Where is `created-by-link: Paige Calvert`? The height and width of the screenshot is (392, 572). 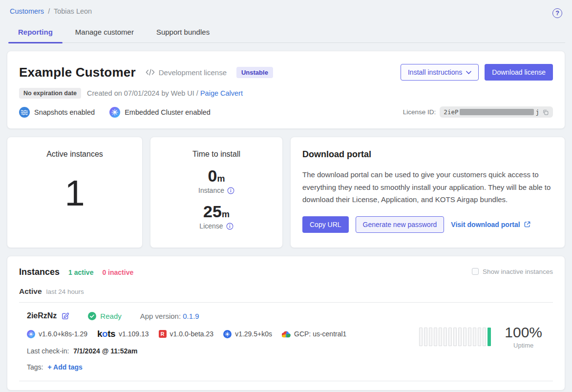 created-by-link: Paige Calvert is located at coordinates (222, 93).